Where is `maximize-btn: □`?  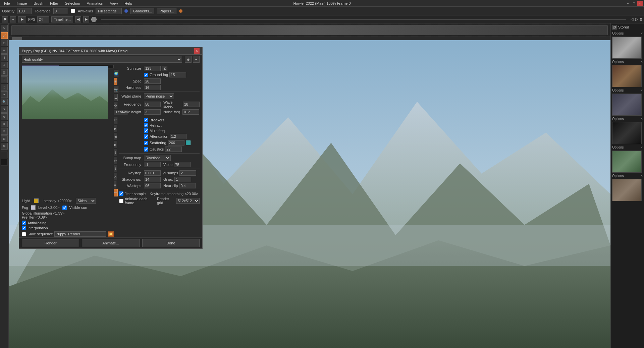 maximize-btn: □ is located at coordinates (634, 3).